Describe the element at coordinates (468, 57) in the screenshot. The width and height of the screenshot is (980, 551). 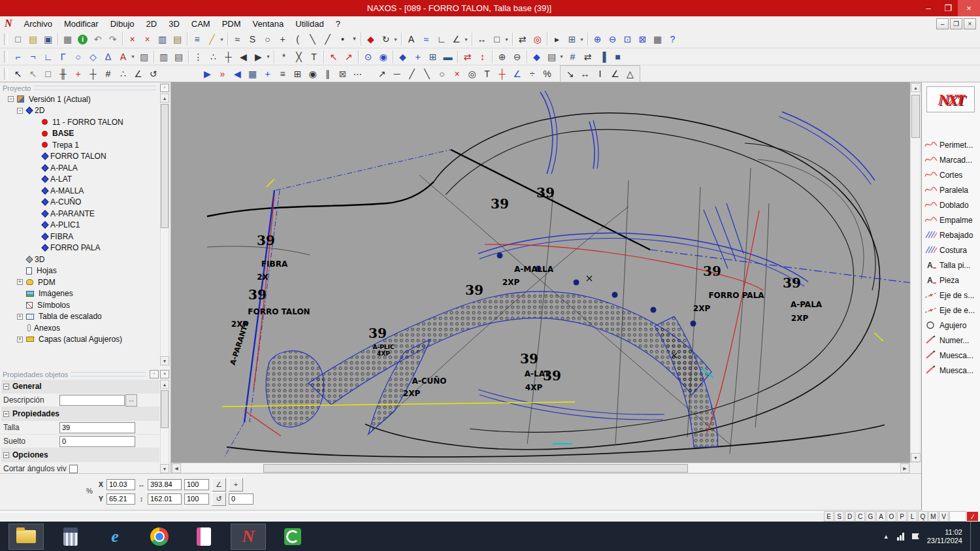
I see `swap-red-button: ⇄` at that location.